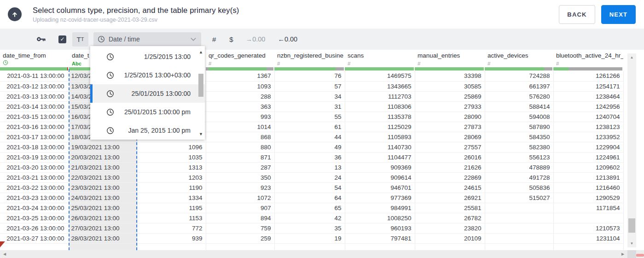 The image size is (644, 258). I want to click on table-cell: 946701, so click(380, 188).